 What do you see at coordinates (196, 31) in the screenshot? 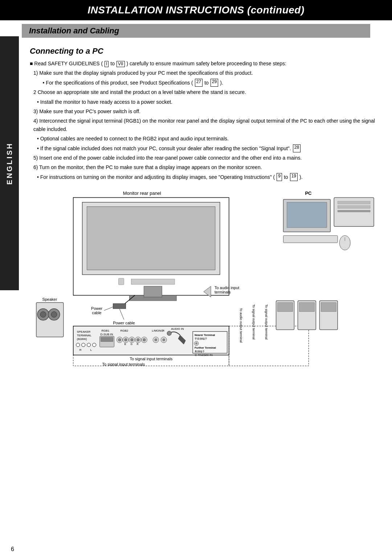
I see `section-title: Installation and Cabling` at bounding box center [196, 31].